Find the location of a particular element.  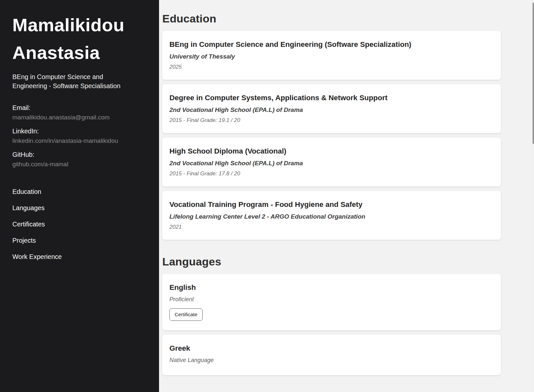

sidebar-item-work-experience: Work Experience is located at coordinates (37, 257).